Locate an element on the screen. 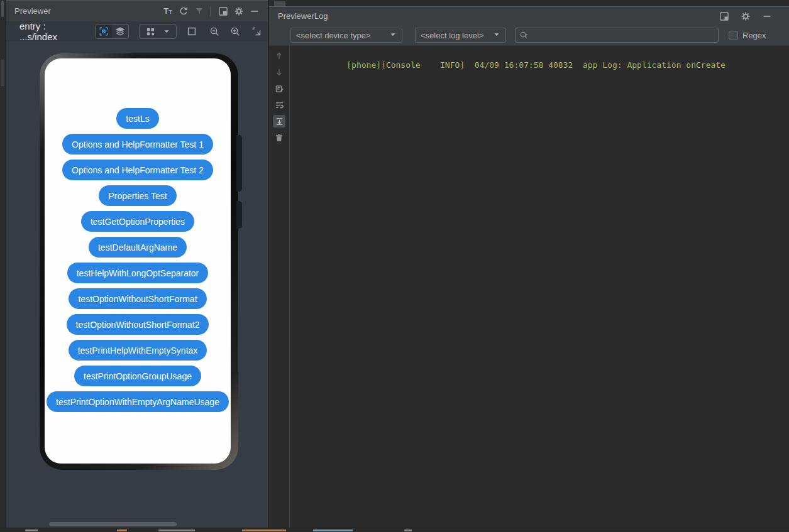  clipped-top-edge is located at coordinates (529, 3).